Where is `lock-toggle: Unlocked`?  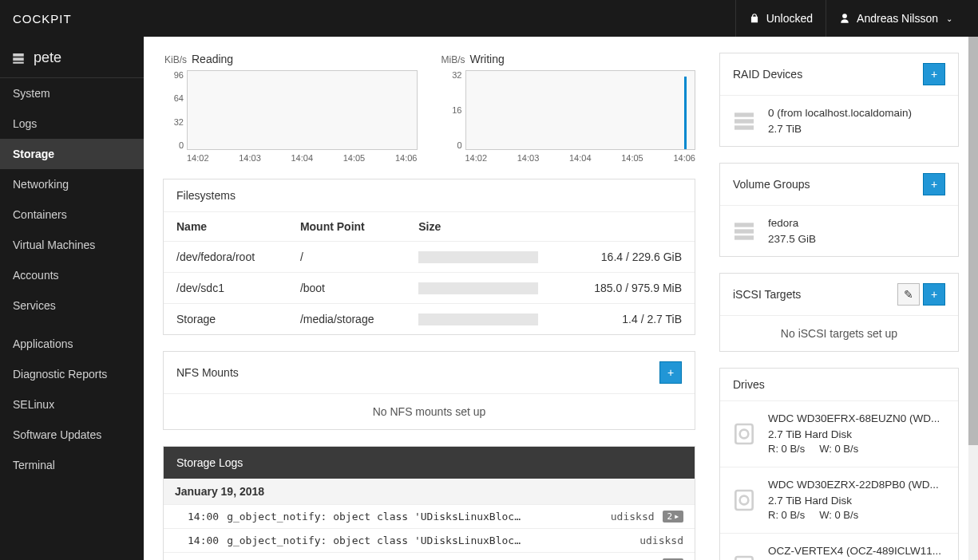 lock-toggle: Unlocked is located at coordinates (781, 18).